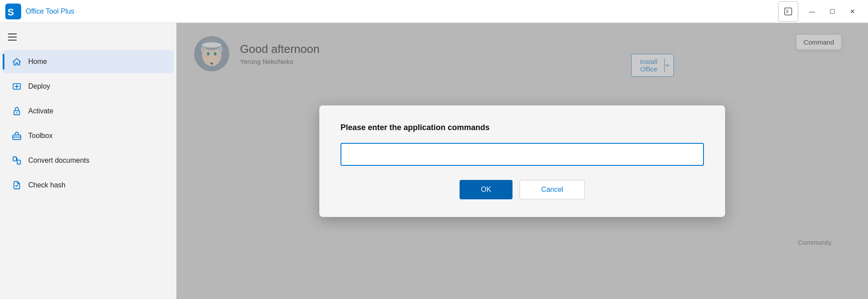  I want to click on convert-icon, so click(17, 161).